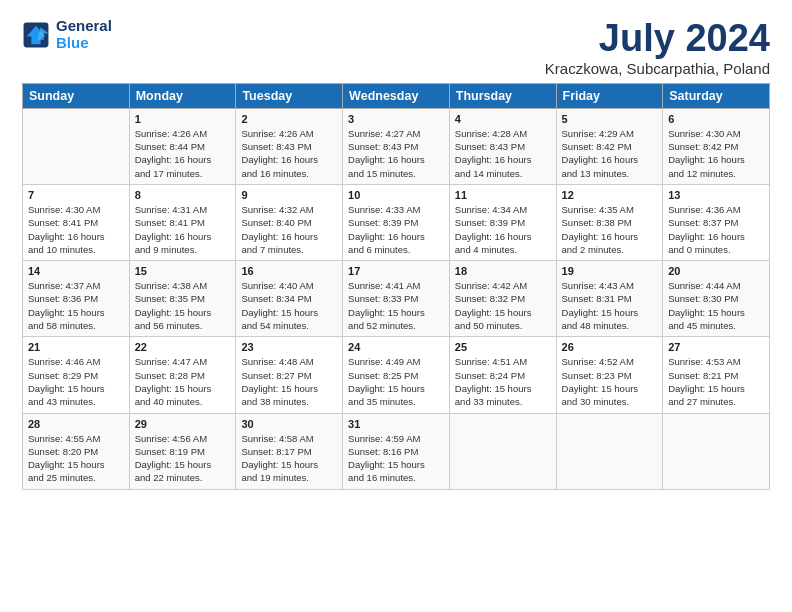 This screenshot has width=792, height=612. What do you see at coordinates (396, 271) in the screenshot?
I see `day-number: 17` at bounding box center [396, 271].